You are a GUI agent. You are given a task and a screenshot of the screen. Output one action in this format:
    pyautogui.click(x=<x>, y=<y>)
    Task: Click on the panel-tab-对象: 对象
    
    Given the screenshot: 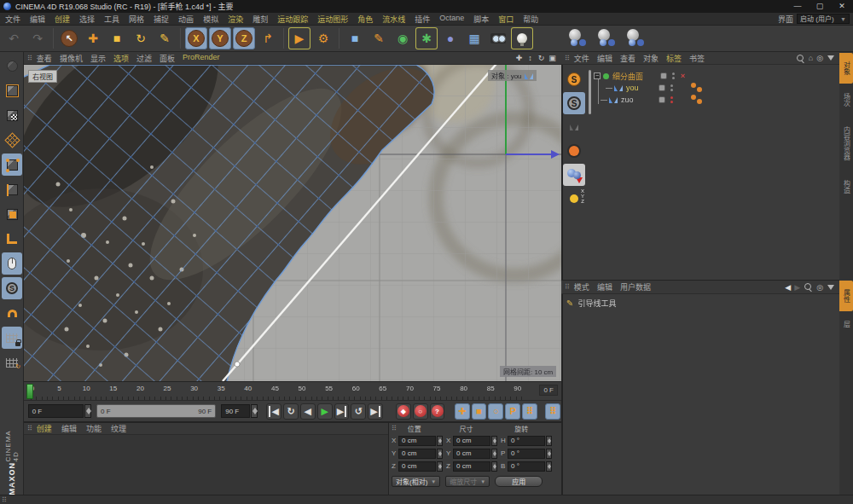 What is the action you would take?
    pyautogui.click(x=846, y=68)
    